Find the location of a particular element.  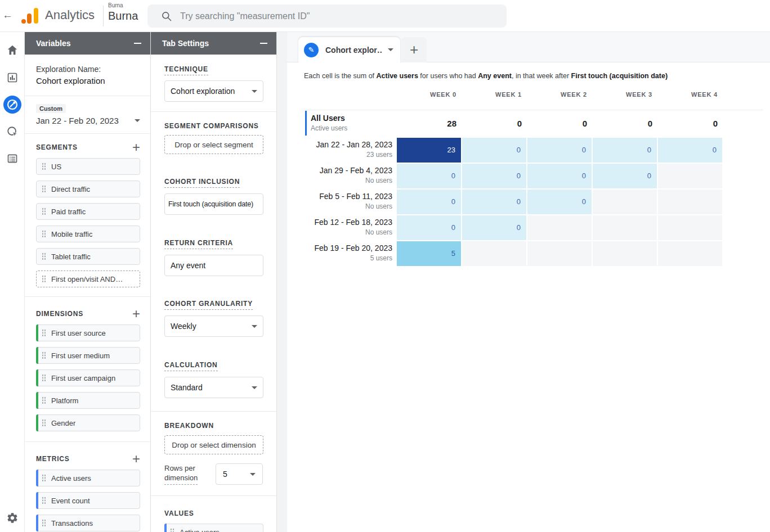

account-label: Burna is located at coordinates (123, 6).